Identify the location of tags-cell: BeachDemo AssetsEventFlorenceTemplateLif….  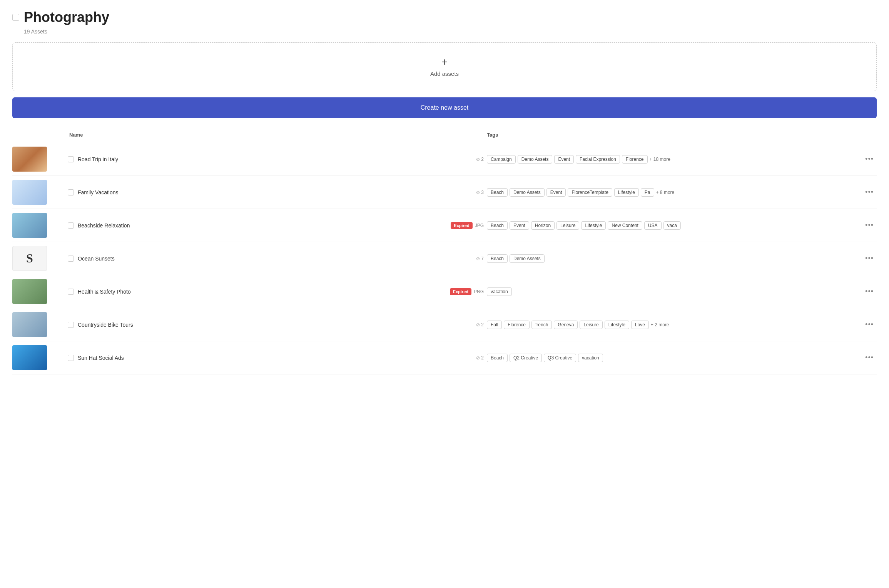
(674, 192).